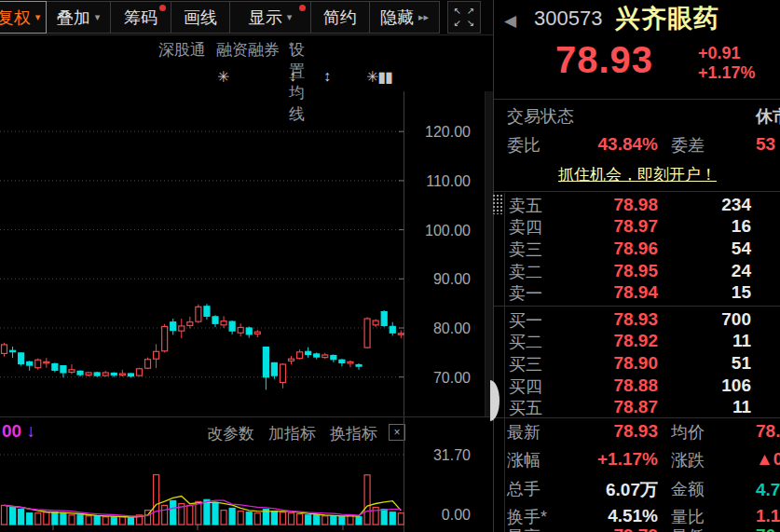  Describe the element at coordinates (604, 226) in the screenshot. I see `sell4-price: 78.97` at that location.